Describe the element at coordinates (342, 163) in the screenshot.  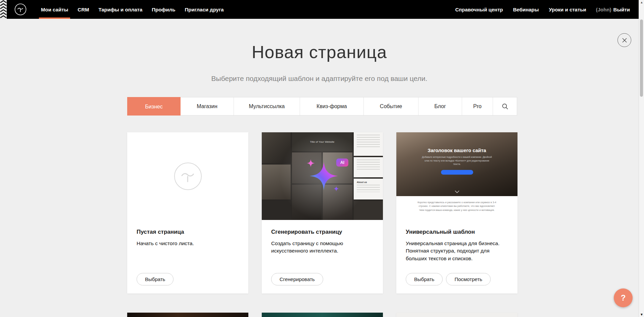
I see `ai-badge: AI` at that location.